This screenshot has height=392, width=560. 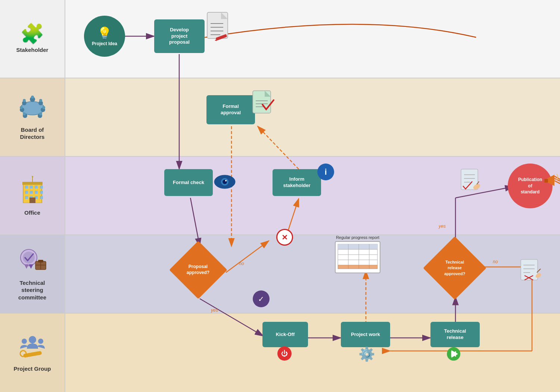 I want to click on tech-release-approved-label: Technicalreleaseapproved?, so click(x=455, y=268).